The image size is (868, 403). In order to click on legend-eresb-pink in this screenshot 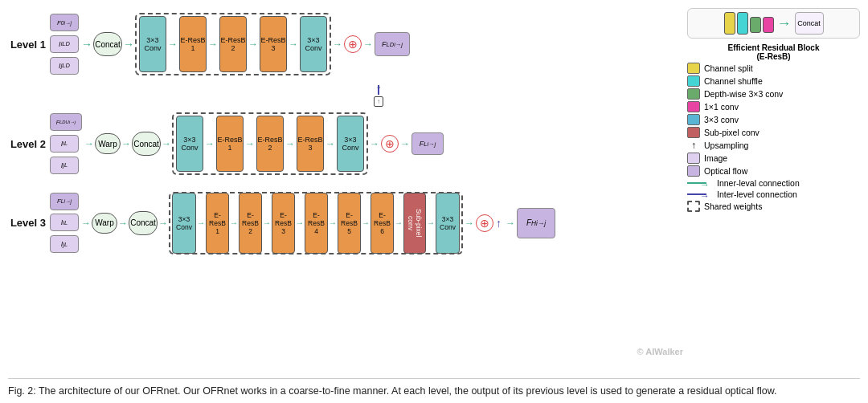, I will do `click(768, 25)`.